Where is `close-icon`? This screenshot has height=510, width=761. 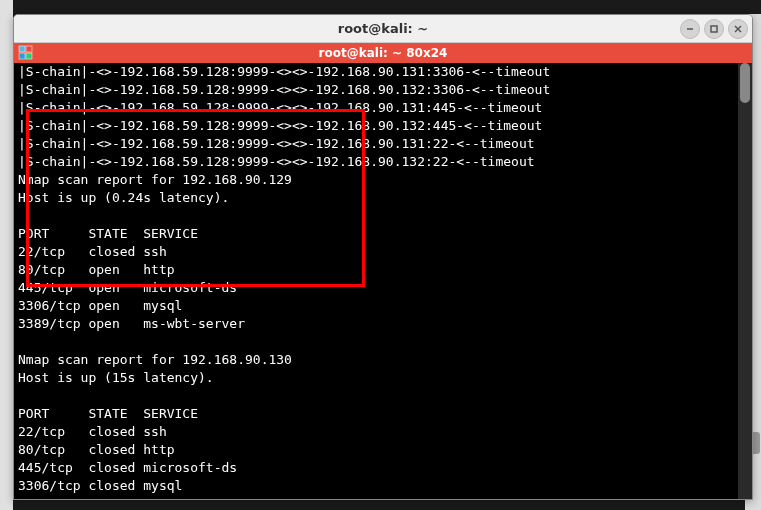
close-icon is located at coordinates (738, 29).